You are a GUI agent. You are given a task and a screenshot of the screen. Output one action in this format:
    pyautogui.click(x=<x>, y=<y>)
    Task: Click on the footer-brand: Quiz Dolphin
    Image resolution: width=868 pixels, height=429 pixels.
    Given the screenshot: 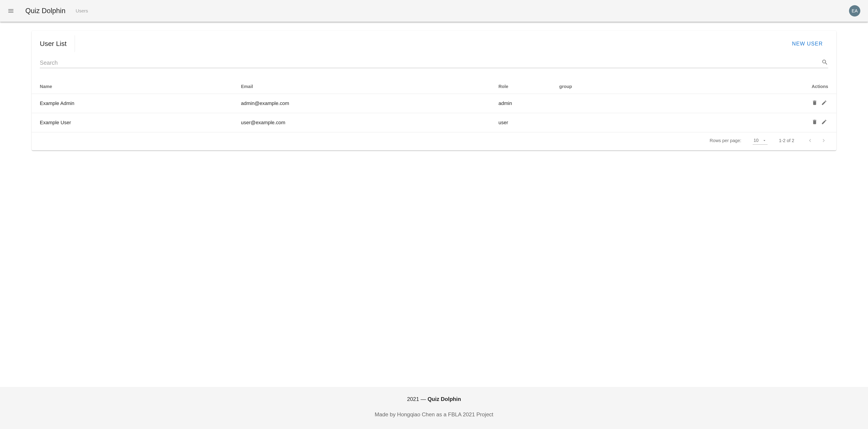 What is the action you would take?
    pyautogui.click(x=444, y=399)
    